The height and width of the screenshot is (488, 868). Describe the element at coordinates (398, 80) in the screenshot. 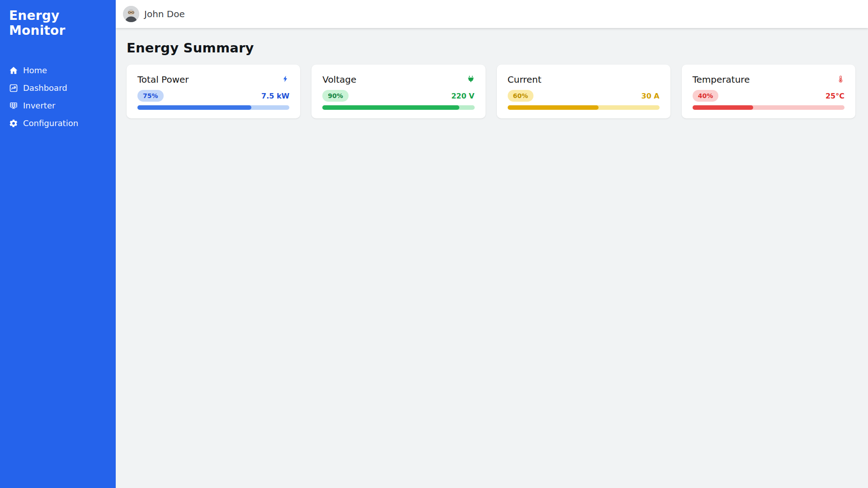

I see `card-header: Voltage` at that location.